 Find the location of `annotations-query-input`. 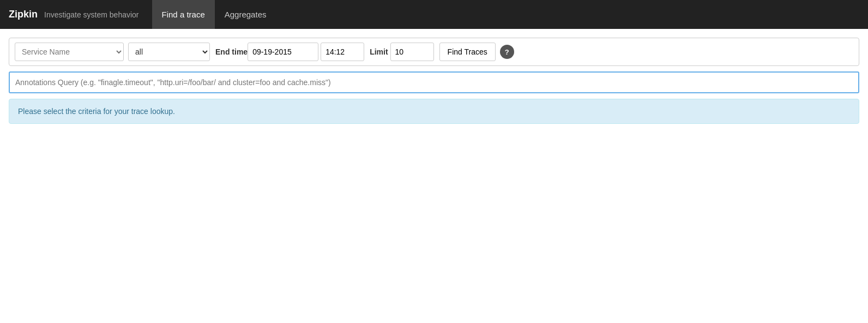

annotations-query-input is located at coordinates (434, 82).